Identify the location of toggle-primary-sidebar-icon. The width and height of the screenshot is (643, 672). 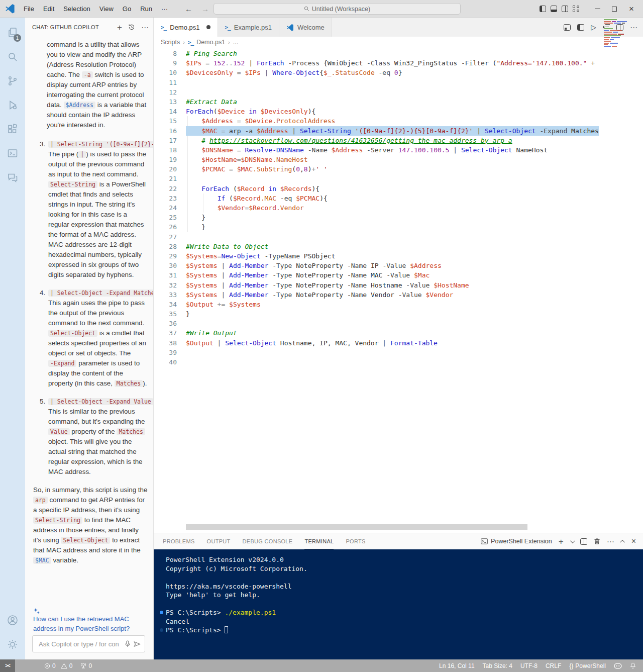
(543, 9).